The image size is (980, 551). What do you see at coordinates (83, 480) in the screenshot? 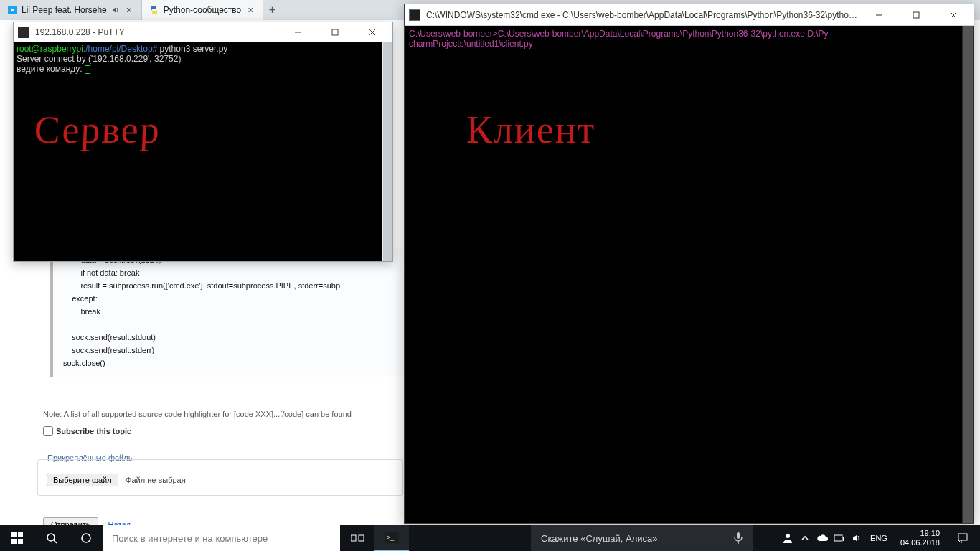
I see `choose-file-button: Выберите файл` at bounding box center [83, 480].